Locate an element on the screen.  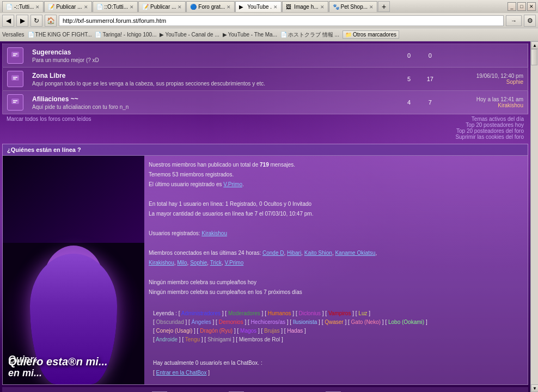
legend-angeles: Ángeles is located at coordinates (201, 322).